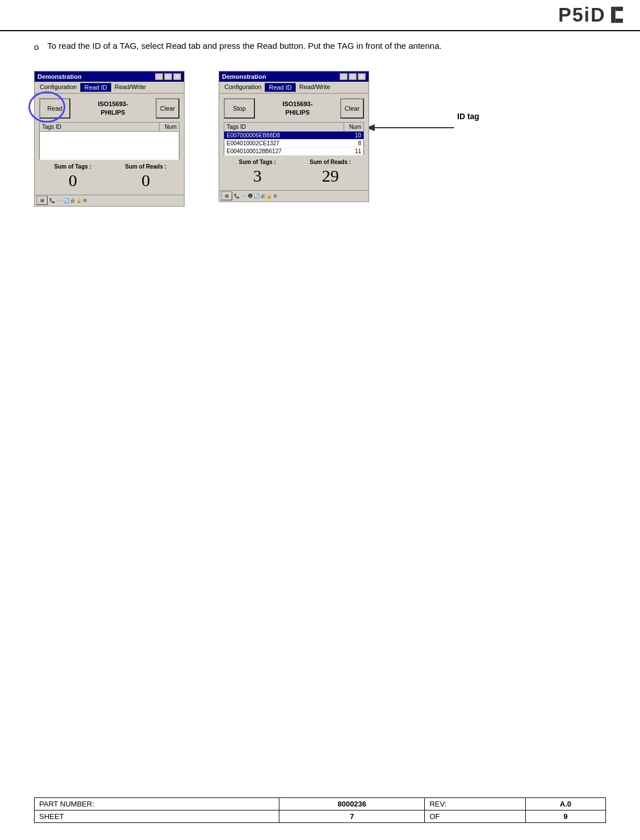 The width and height of the screenshot is (640, 840). Describe the element at coordinates (256, 196) in the screenshot. I see `right-taskbar-icons: 📞·····🅐🔄🖨🔒⚙` at that location.